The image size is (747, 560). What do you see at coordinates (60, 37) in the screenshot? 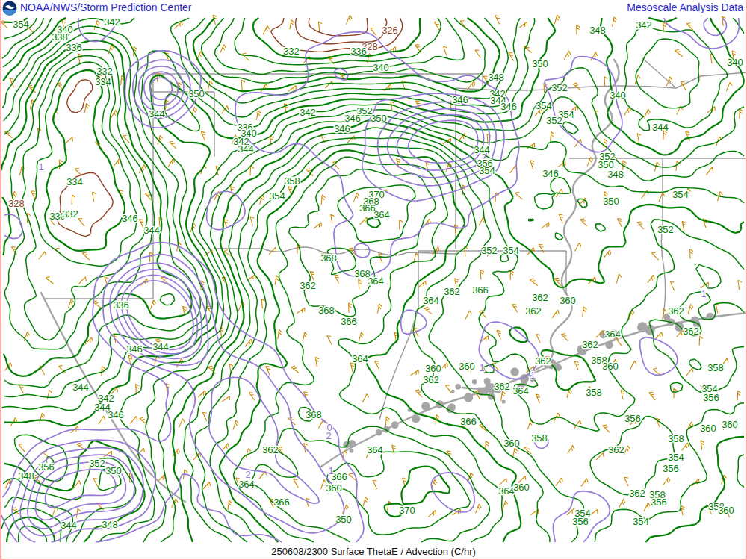
I see `contour-label: 338` at bounding box center [60, 37].